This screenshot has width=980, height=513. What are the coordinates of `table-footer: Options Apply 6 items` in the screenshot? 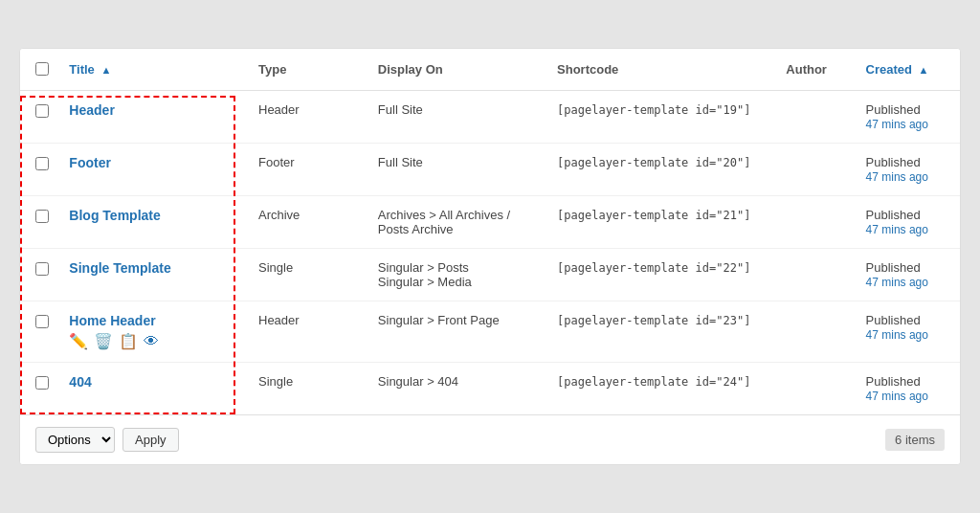 It's located at (490, 439).